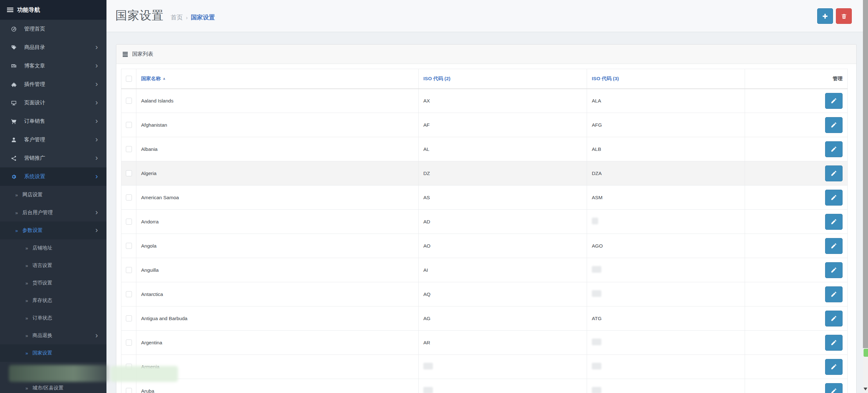 The height and width of the screenshot is (393, 868). I want to click on iso-code: AD, so click(427, 222).